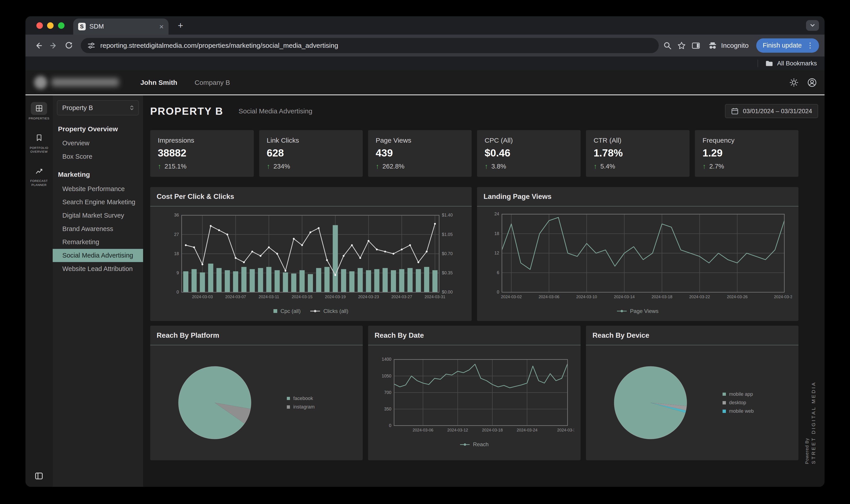 This screenshot has width=850, height=504. I want to click on company-link: Company B, so click(213, 83).